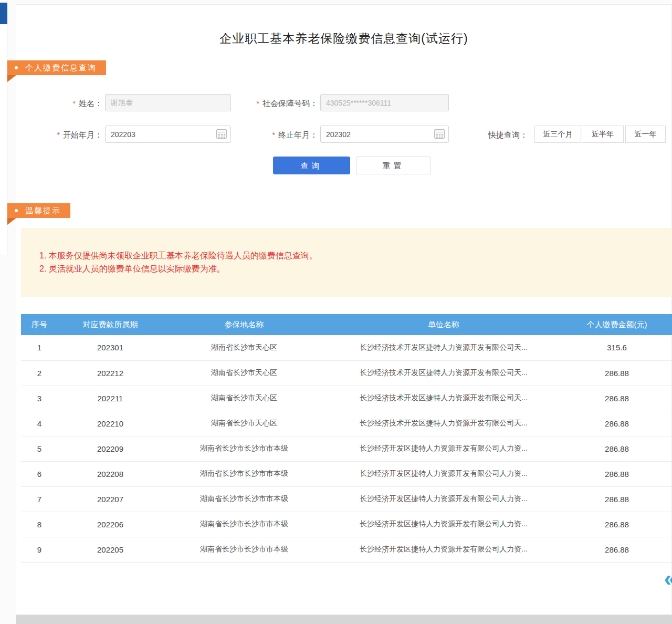 This screenshot has width=672, height=624. I want to click on table-cell: 2, so click(39, 373).